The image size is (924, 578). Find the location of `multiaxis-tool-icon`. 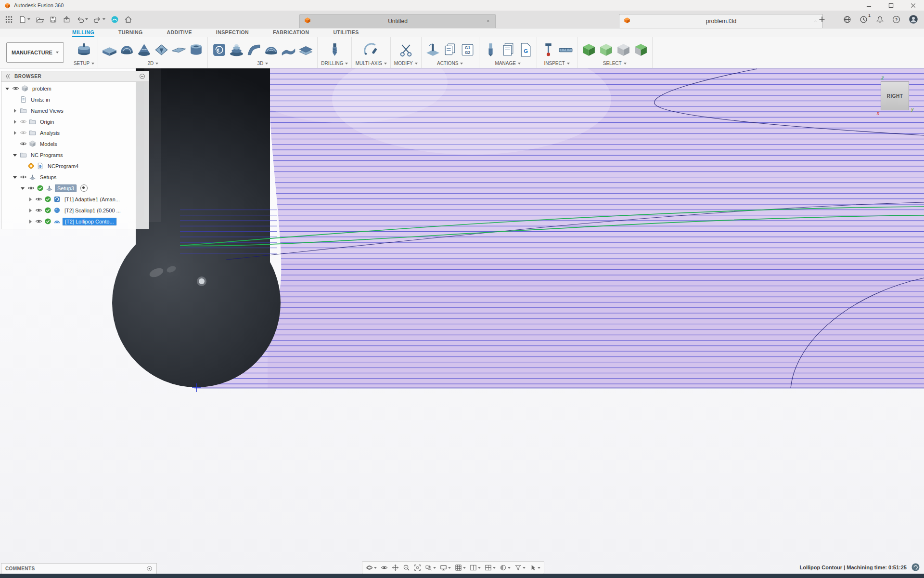

multiaxis-tool-icon is located at coordinates (372, 50).